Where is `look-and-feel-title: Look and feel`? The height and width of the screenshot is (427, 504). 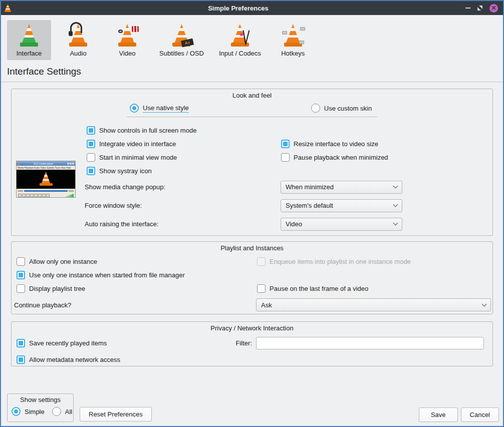
look-and-feel-title: Look and feel is located at coordinates (252, 94).